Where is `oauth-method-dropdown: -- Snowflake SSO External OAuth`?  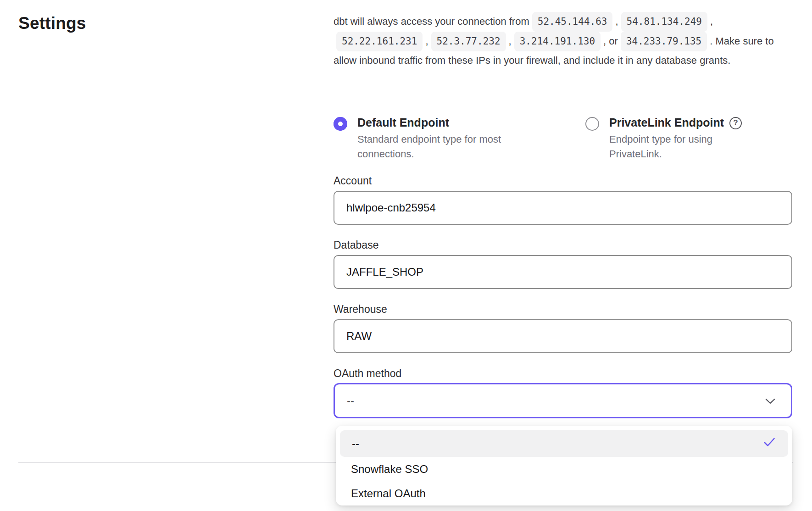
oauth-method-dropdown: -- Snowflake SSO External OAuth is located at coordinates (564, 466).